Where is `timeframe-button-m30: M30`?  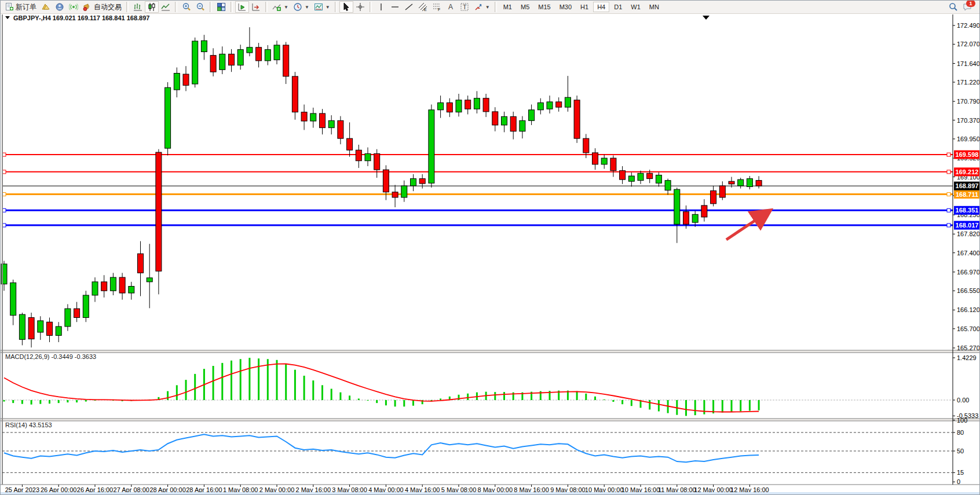 timeframe-button-m30: M30 is located at coordinates (565, 7).